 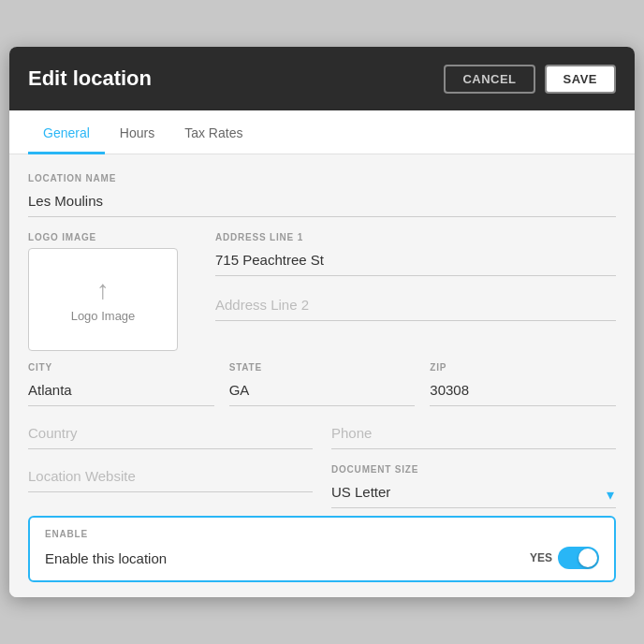 What do you see at coordinates (170, 435) in the screenshot?
I see `country-input` at bounding box center [170, 435].